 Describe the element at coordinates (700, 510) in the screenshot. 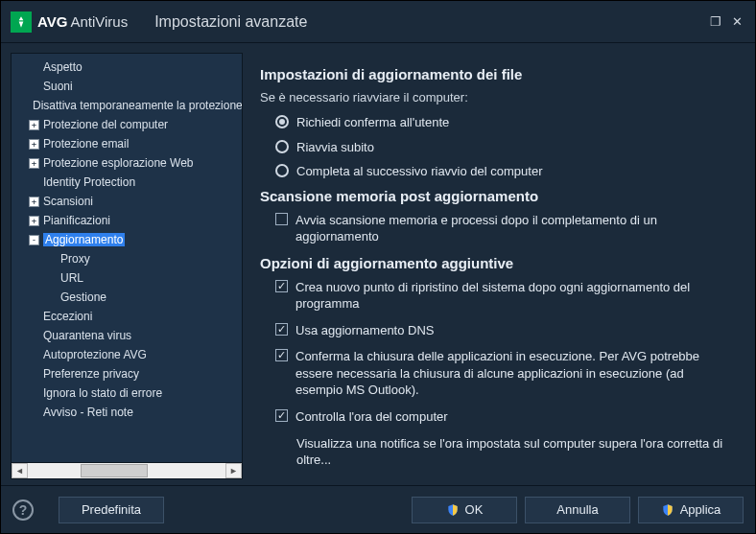

I see `apply-button-label: Applica` at that location.